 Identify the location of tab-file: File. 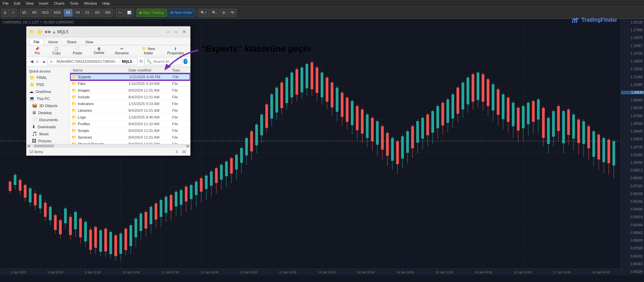
(37, 42).